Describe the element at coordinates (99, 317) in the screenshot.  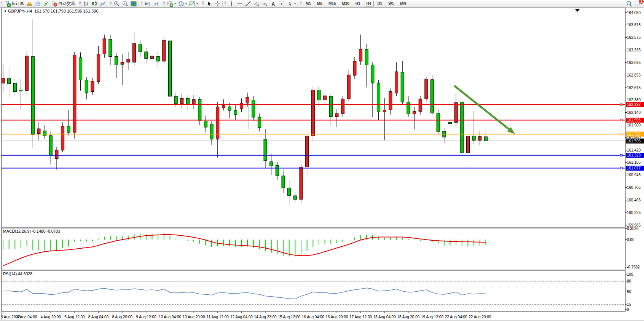
I see `svg-text: 8 Aug 04:00` at that location.